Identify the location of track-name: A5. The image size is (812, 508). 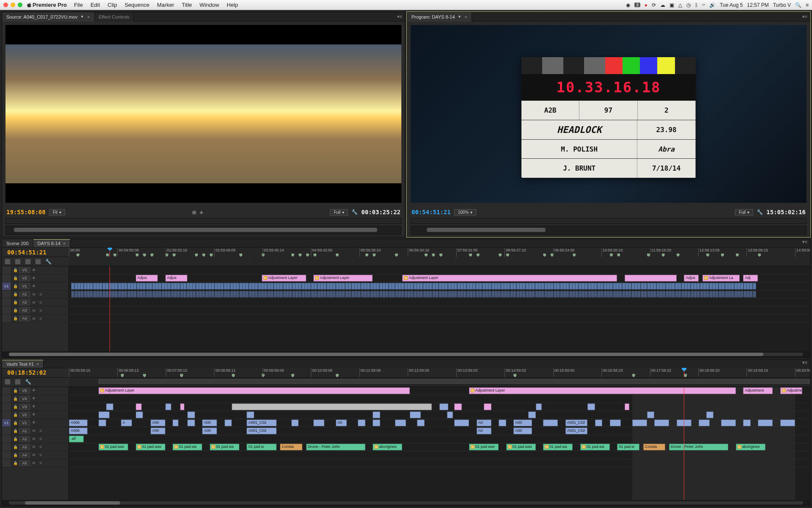
(25, 463).